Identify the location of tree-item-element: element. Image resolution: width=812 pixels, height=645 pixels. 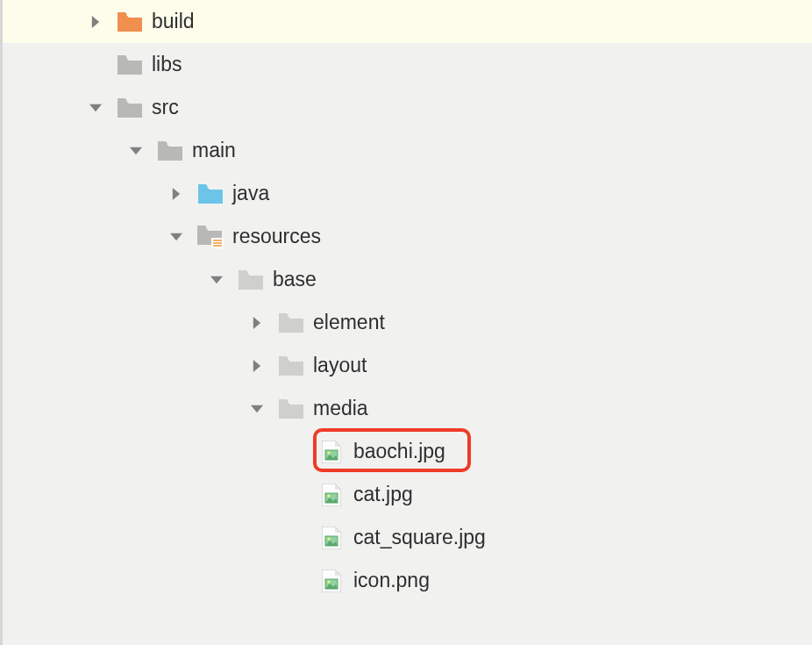
(407, 323).